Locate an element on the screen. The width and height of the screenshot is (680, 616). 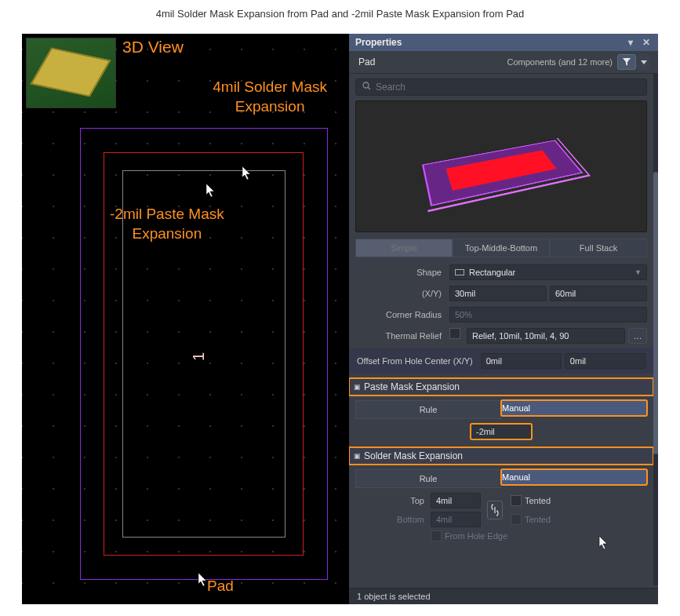
xy-label: (X/Y) is located at coordinates (402, 293).